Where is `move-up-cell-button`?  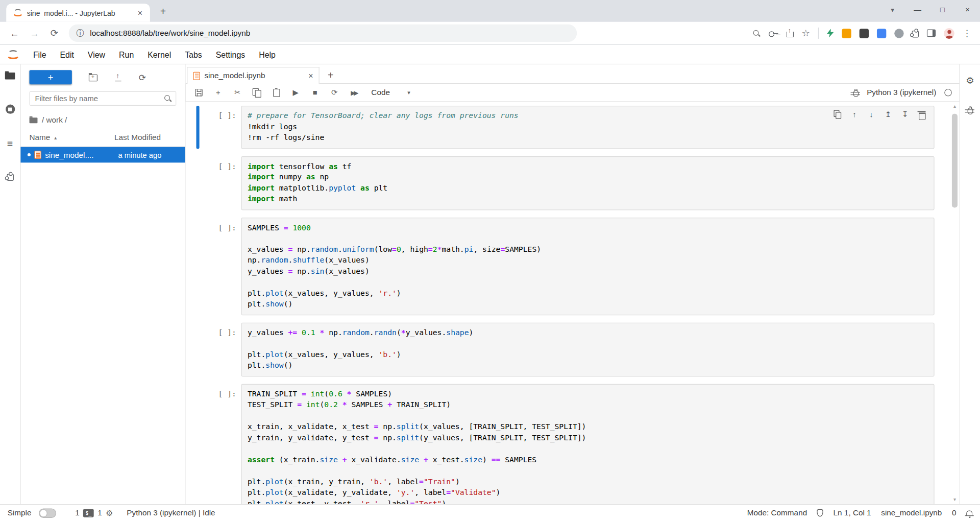 move-up-cell-button is located at coordinates (854, 114).